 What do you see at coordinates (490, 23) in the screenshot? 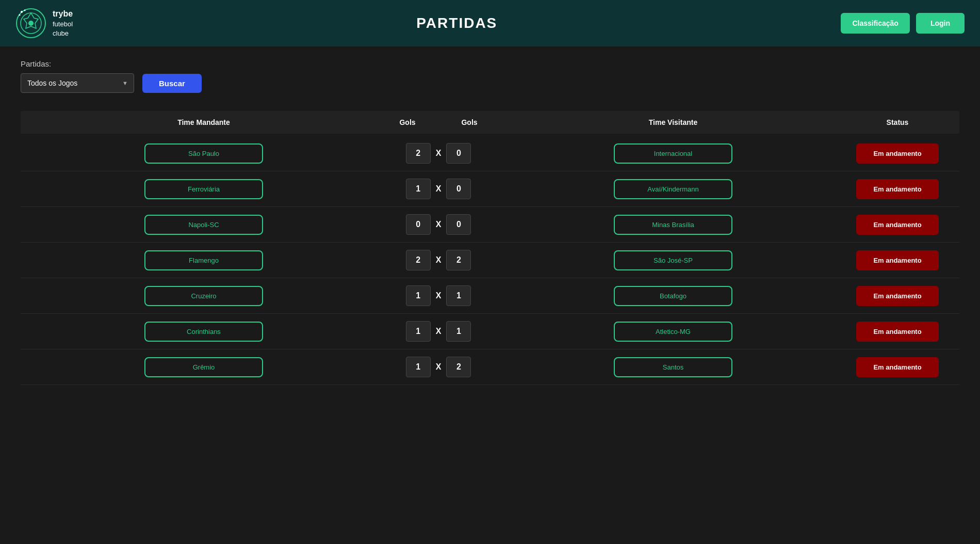
I see `header: trybe futebol clube PARTIDAS Classificaç…` at bounding box center [490, 23].